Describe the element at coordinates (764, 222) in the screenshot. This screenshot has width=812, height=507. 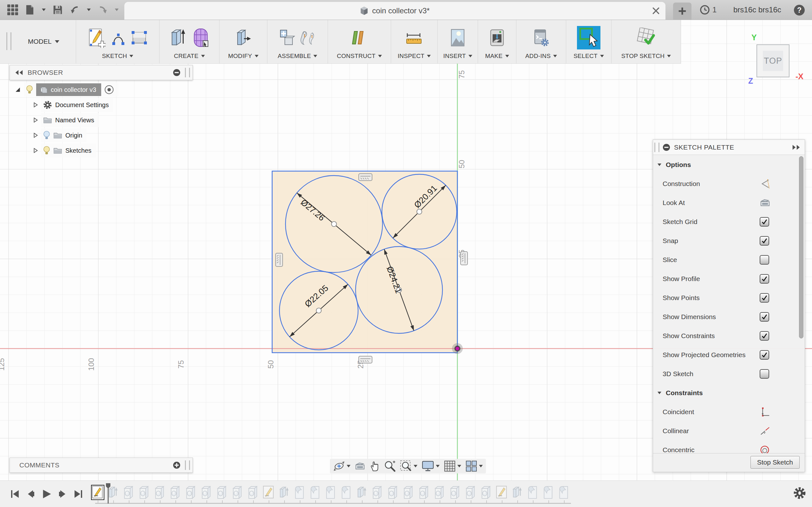
I see `sketch-grid-checkbox` at that location.